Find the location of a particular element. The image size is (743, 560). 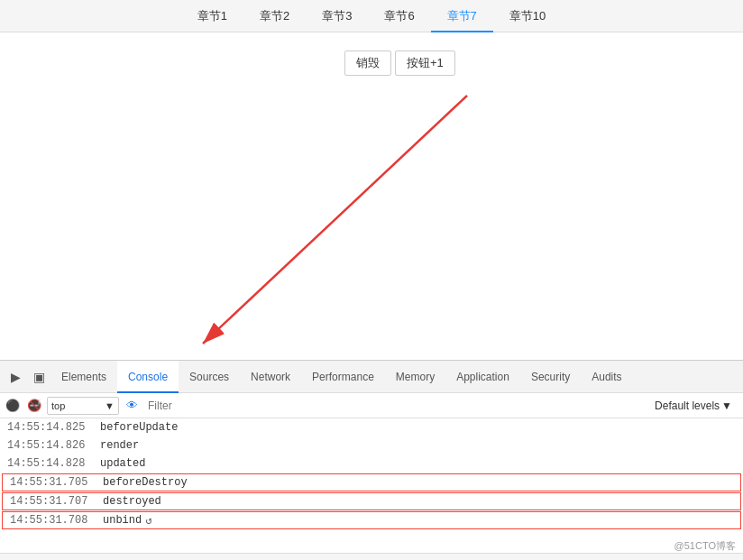

console-msg-3: updated is located at coordinates (123, 464).